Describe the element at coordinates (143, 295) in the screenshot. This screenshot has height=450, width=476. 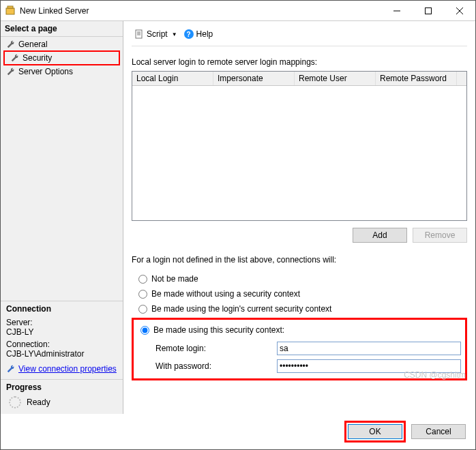
I see `radio-no-security-context-input` at that location.